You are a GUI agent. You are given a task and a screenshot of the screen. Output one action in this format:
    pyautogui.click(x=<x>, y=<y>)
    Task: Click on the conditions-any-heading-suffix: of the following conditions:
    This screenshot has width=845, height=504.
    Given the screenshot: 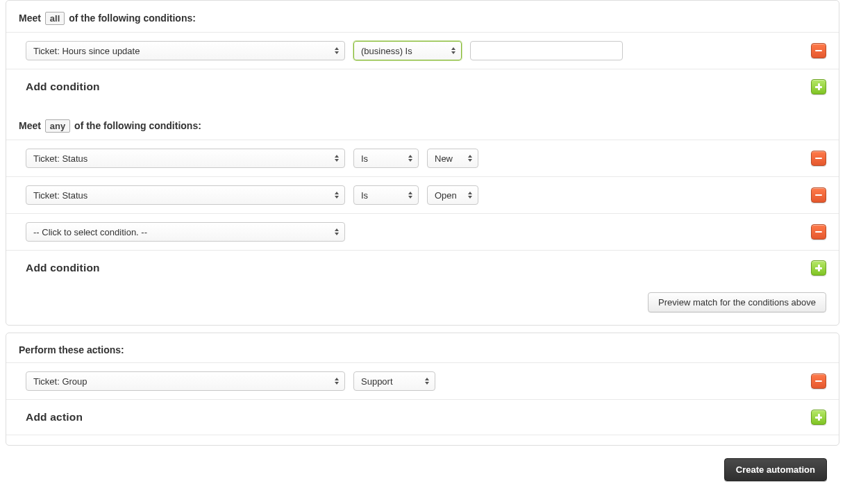 What is the action you would take?
    pyautogui.click(x=137, y=126)
    